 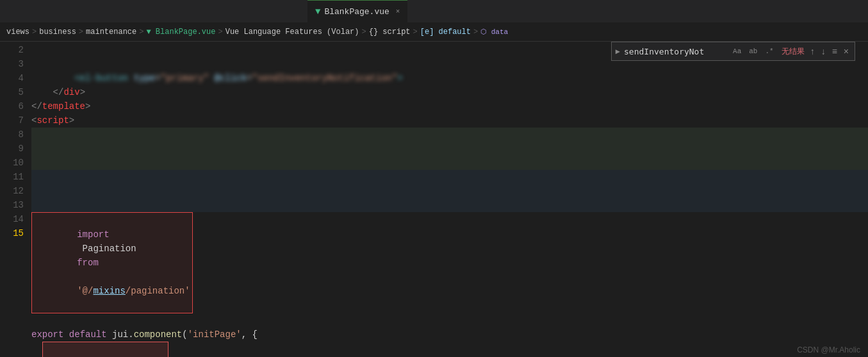 I want to click on case-sensitive-button: Aa, so click(x=737, y=51).